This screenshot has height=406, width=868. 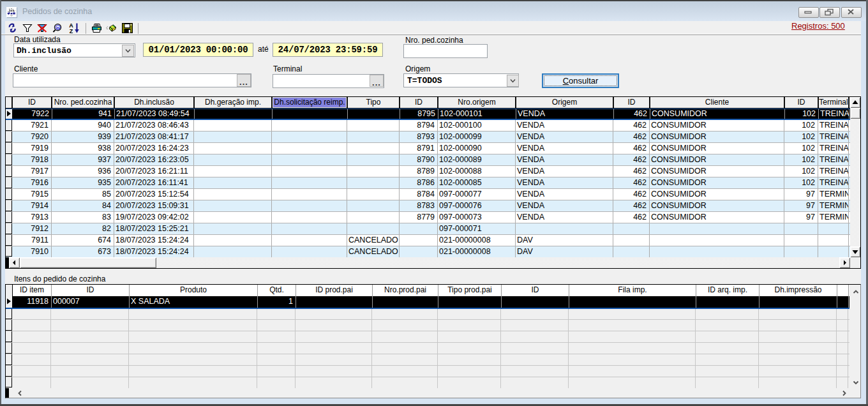 What do you see at coordinates (71, 31) in the screenshot?
I see `svg-text: Z` at bounding box center [71, 31].